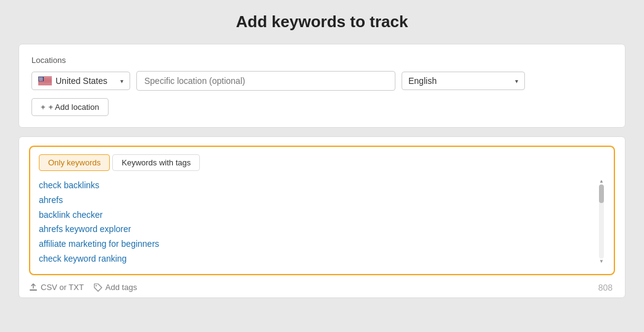 Image resolution: width=644 pixels, height=332 pixels. Describe the element at coordinates (70, 107) in the screenshot. I see `add-location-button: + + Add location` at that location.